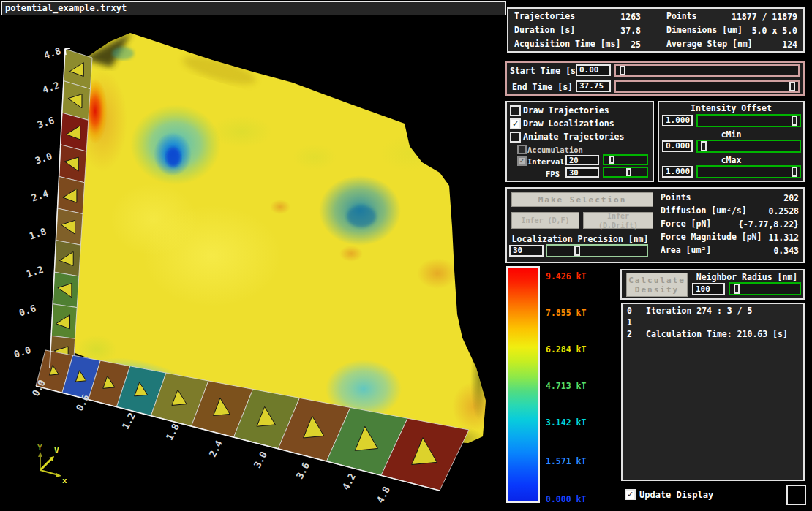 The image size is (812, 511). What do you see at coordinates (715, 322) in the screenshot?
I see `log-line: 1` at bounding box center [715, 322].